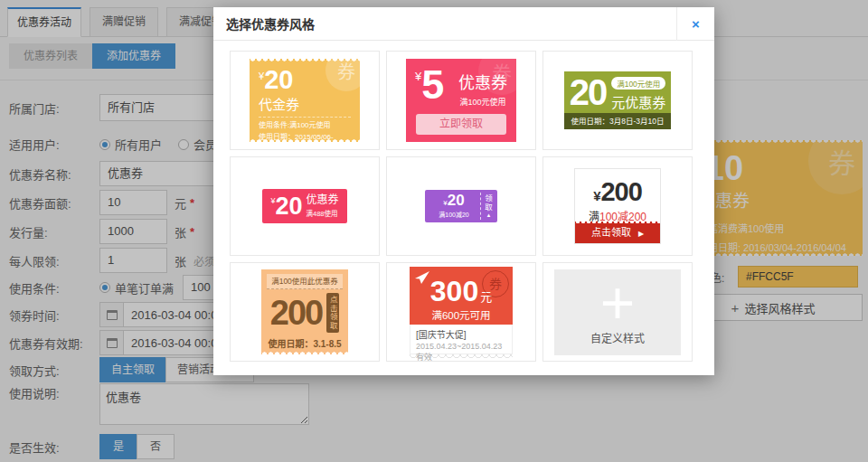 Image resolution: width=868 pixels, height=462 pixels. Describe the element at coordinates (461, 313) in the screenshot. I see `coupon-art: 券 300元 满600元可用 [国庆节大促] 2015.04.23~2015.0…` at that location.